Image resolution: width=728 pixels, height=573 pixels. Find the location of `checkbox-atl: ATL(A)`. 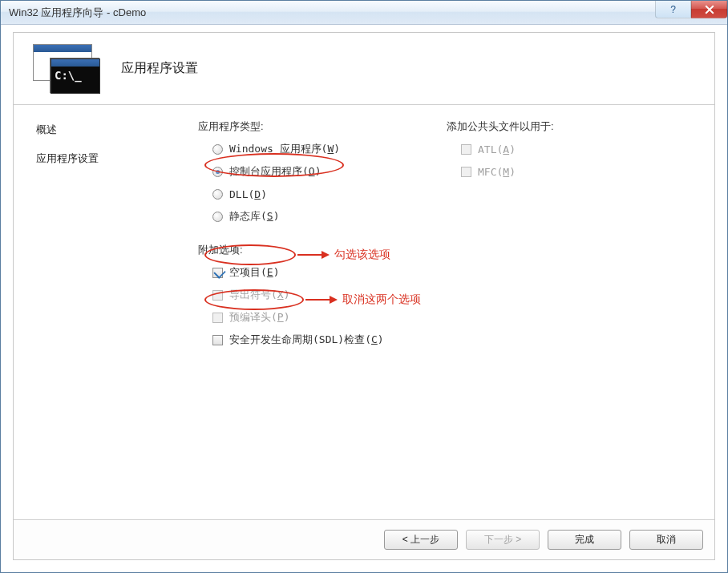

checkbox-atl: ATL(A) is located at coordinates (554, 149).